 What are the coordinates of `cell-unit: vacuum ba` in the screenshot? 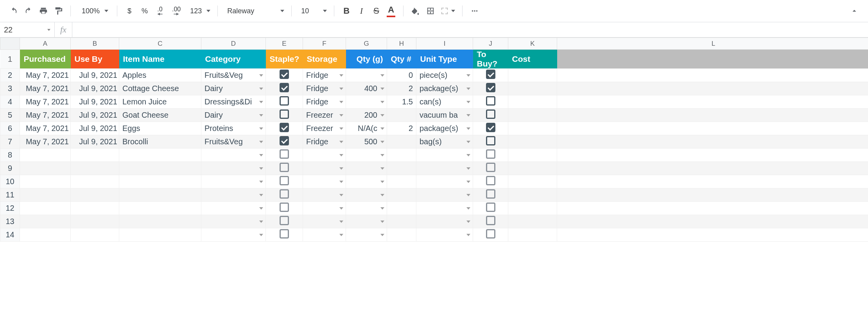 It's located at (445, 115).